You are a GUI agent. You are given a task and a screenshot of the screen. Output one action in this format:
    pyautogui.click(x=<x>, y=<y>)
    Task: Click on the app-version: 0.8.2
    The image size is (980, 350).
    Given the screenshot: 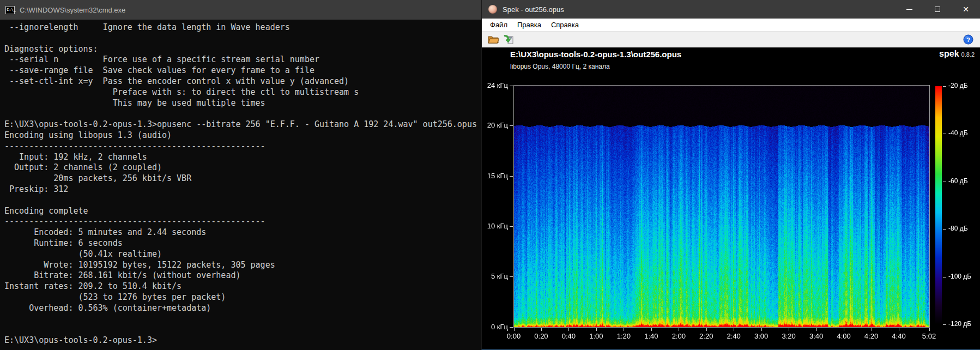 What is the action you would take?
    pyautogui.click(x=968, y=55)
    